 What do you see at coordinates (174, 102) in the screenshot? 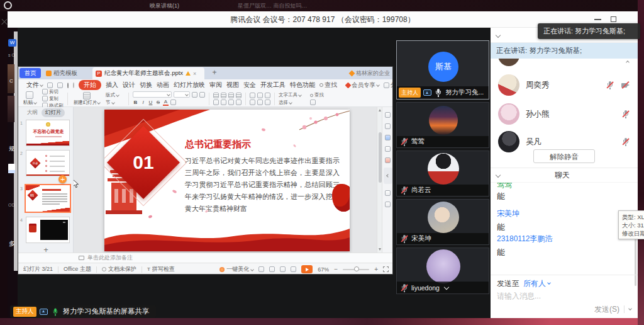
I see `highlight-color-icon` at bounding box center [174, 102].